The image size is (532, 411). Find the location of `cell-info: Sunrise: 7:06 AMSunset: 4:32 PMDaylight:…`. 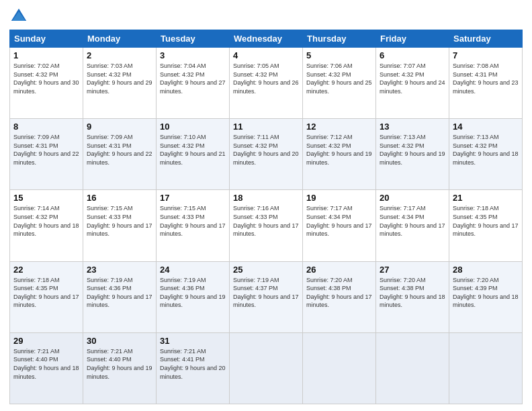

cell-info: Sunrise: 7:06 AMSunset: 4:32 PMDaylight:… is located at coordinates (339, 79).